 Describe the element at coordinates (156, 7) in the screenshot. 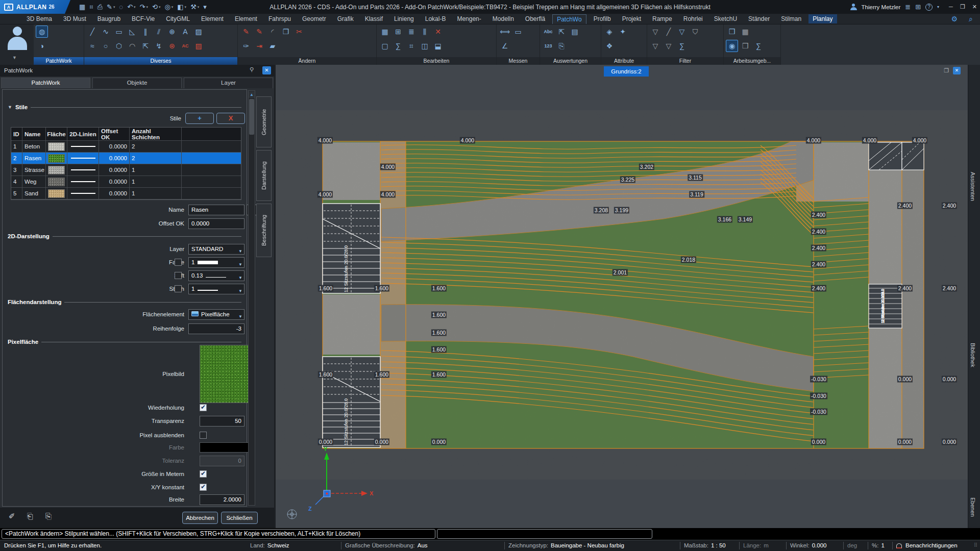

I see `refresh-icon: ⟲▾` at that location.